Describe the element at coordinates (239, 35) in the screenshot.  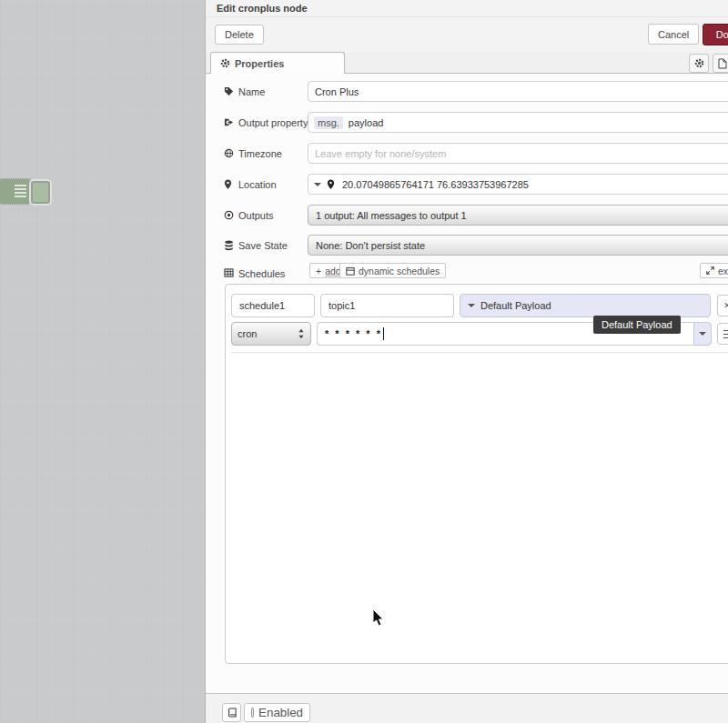
I see `delete-button: Delete` at that location.